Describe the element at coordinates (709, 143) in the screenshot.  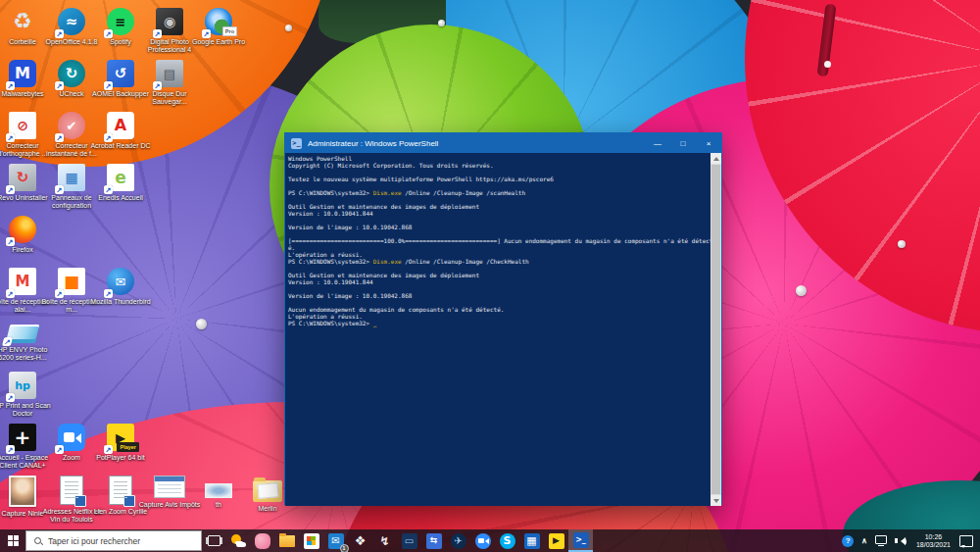
I see `close-button: ×` at that location.